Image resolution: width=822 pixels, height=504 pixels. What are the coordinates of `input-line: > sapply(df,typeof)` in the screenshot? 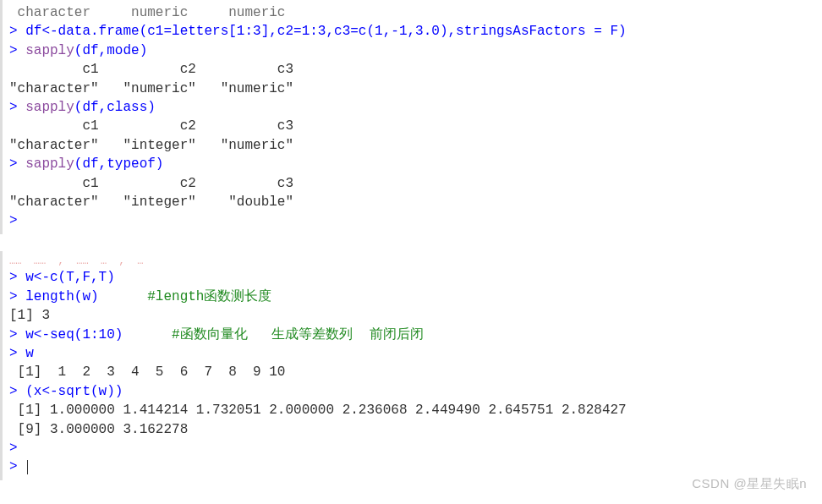 It's located at (413, 164).